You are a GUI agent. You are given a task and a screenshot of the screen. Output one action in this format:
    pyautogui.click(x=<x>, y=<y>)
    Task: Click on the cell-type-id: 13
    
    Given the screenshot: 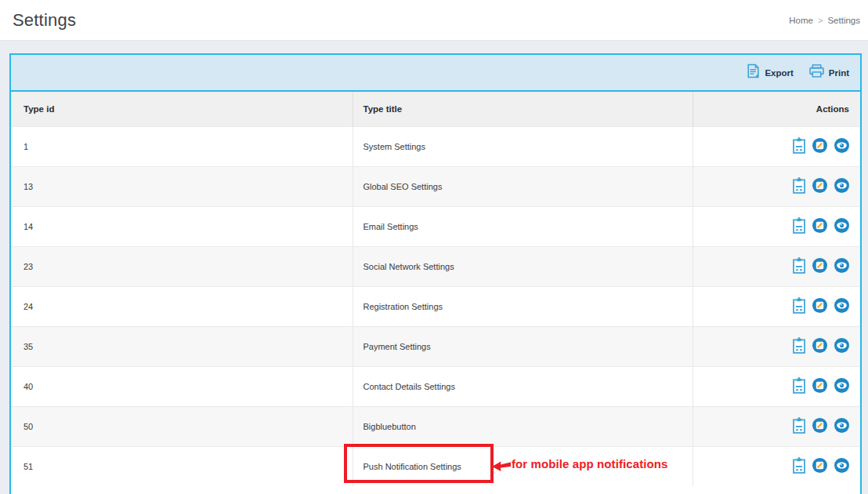 What is the action you would take?
    pyautogui.click(x=182, y=187)
    